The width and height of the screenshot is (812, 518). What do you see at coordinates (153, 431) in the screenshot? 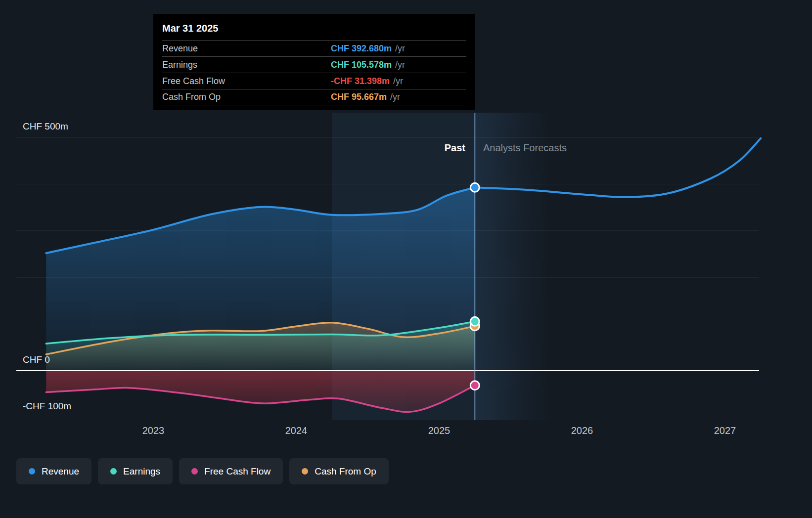
I see `x-axis-label: 2023` at bounding box center [153, 431].